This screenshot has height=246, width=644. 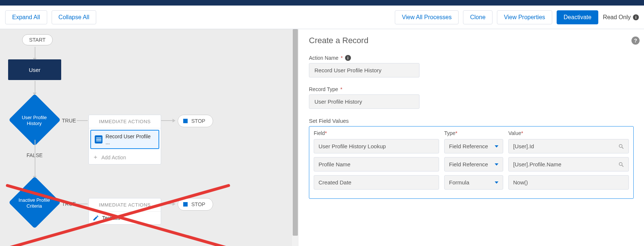 What do you see at coordinates (125, 139) in the screenshot?
I see `immediate-actions-panel-1: IMMEDIATE ACTIONS Record User Profile ..…` at bounding box center [125, 139].